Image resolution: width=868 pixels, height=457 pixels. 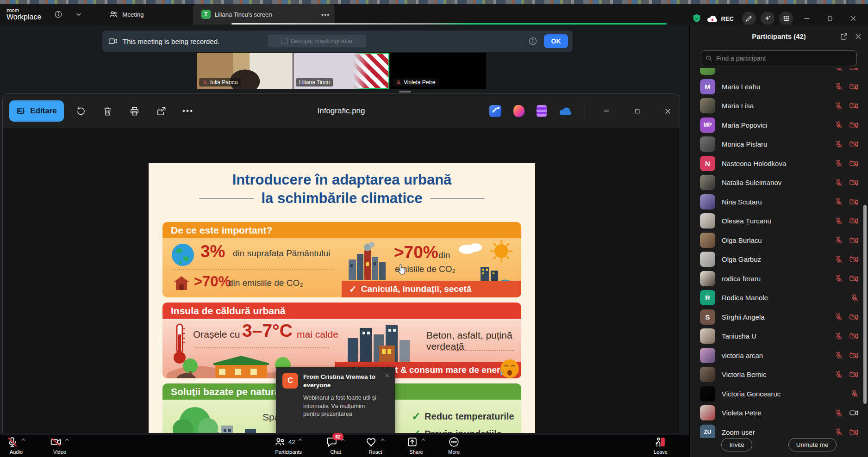 I want to click on participants-count: 42, so click(x=292, y=442).